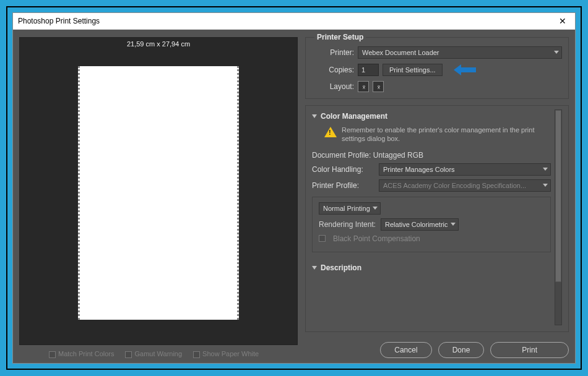  What do you see at coordinates (59, 21) in the screenshot?
I see `window-title: Photoshop Print Settings` at bounding box center [59, 21].